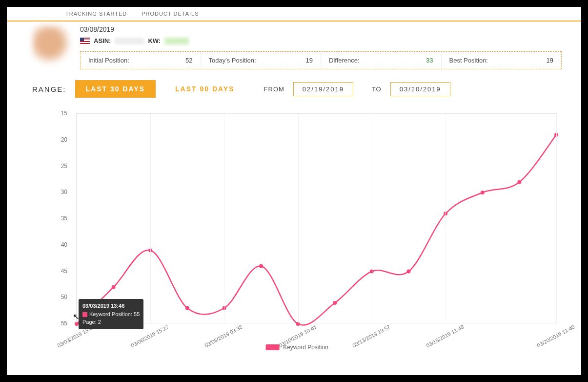 The width and height of the screenshot is (588, 382). Describe the element at coordinates (189, 61) in the screenshot. I see `stat-initial-value: 52` at that location.